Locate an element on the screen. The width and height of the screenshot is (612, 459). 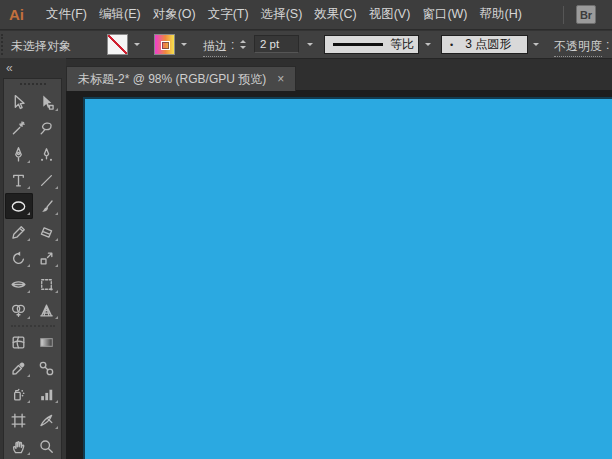
menu-effect: 效果(C) is located at coordinates (335, 14).